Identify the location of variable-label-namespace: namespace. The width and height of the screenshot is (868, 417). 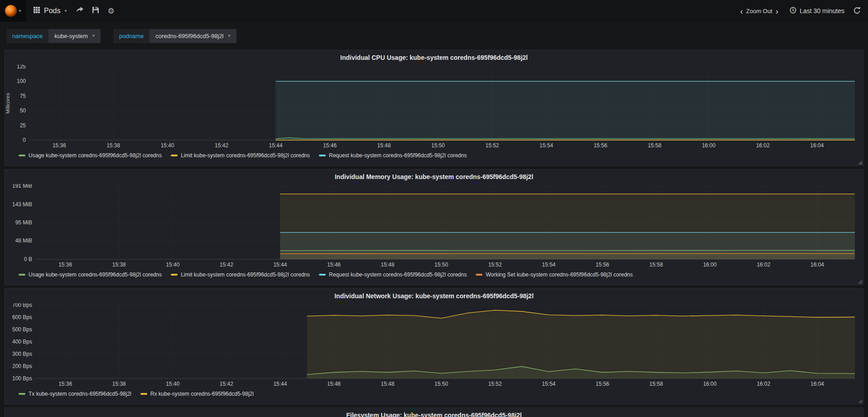
(27, 36).